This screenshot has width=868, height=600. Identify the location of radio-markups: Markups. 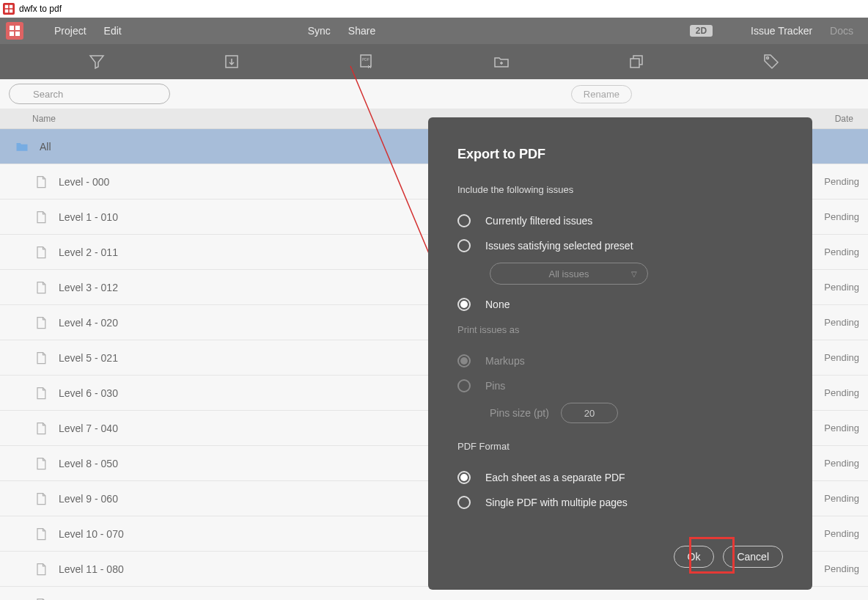
(620, 361).